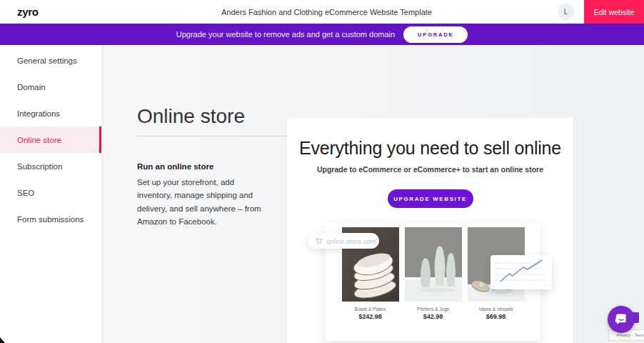  What do you see at coordinates (433, 309) in the screenshot?
I see `product-name: Pitchers & Jugs` at bounding box center [433, 309].